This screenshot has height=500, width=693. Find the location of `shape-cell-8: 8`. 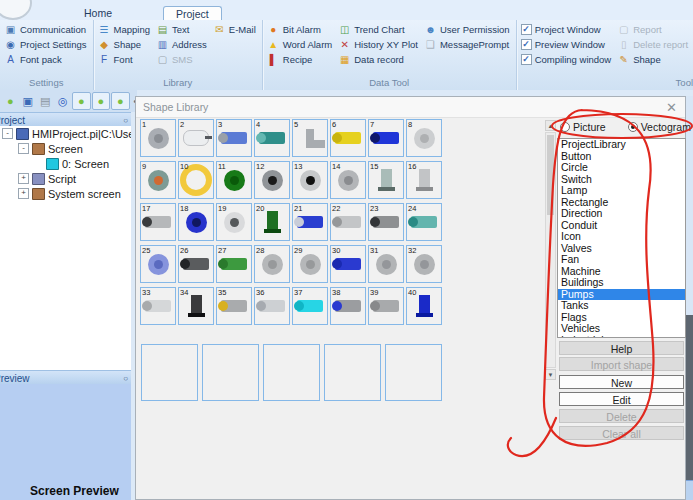

shape-cell-8: 8 is located at coordinates (424, 138).